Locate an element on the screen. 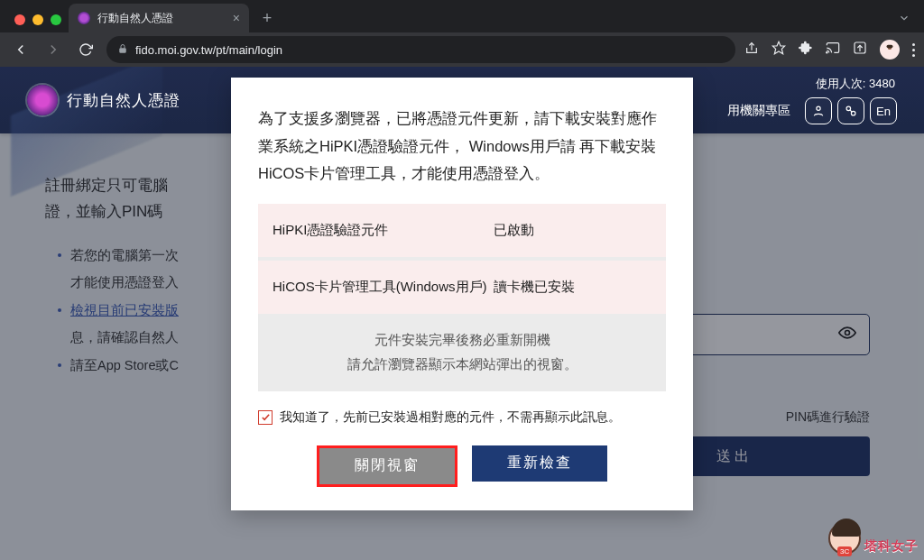  component-status-table: HiPKI憑證驗證元件 已啟動 HiCOS卡片管理工具(Windows用戶) 讀… is located at coordinates (462, 298).